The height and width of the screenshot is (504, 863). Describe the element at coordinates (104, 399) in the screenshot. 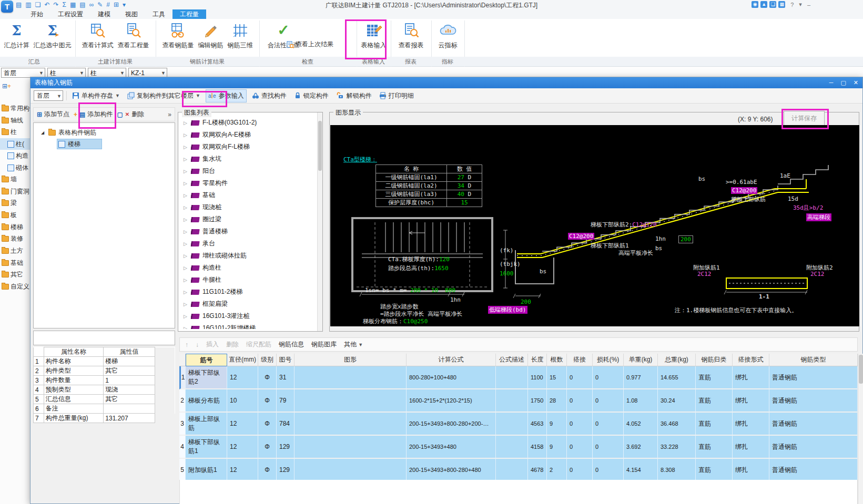

I see `property-row: 5汇总信息其它` at that location.